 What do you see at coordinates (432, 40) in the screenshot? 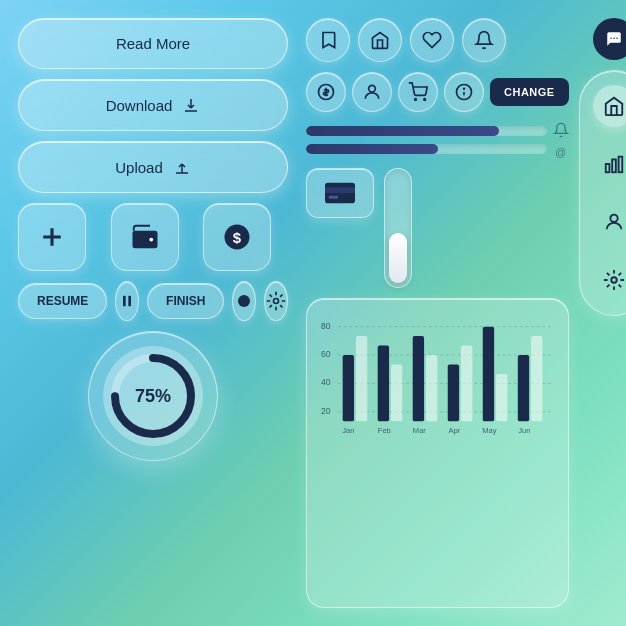
I see `heart-button` at bounding box center [432, 40].